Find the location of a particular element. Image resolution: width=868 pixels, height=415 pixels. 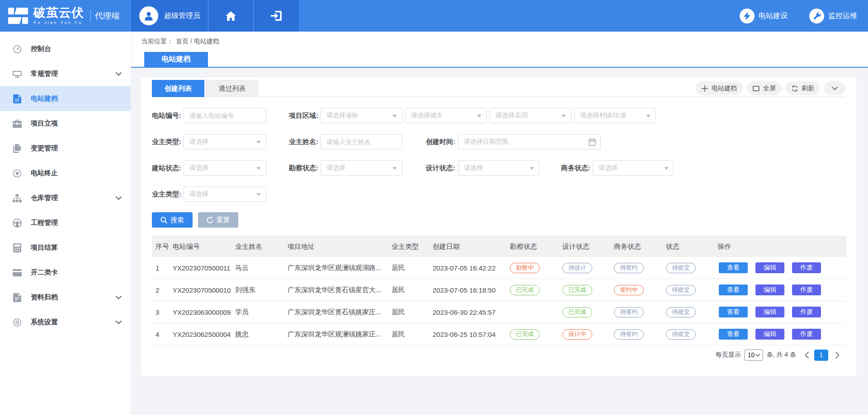

design-status-select: 请选择 is located at coordinates (499, 168).